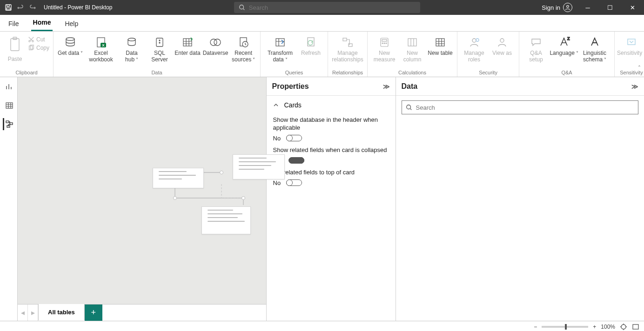 The width and height of the screenshot is (644, 331). What do you see at coordinates (635, 86) in the screenshot?
I see `collapse-data-button: ≫` at bounding box center [635, 86].